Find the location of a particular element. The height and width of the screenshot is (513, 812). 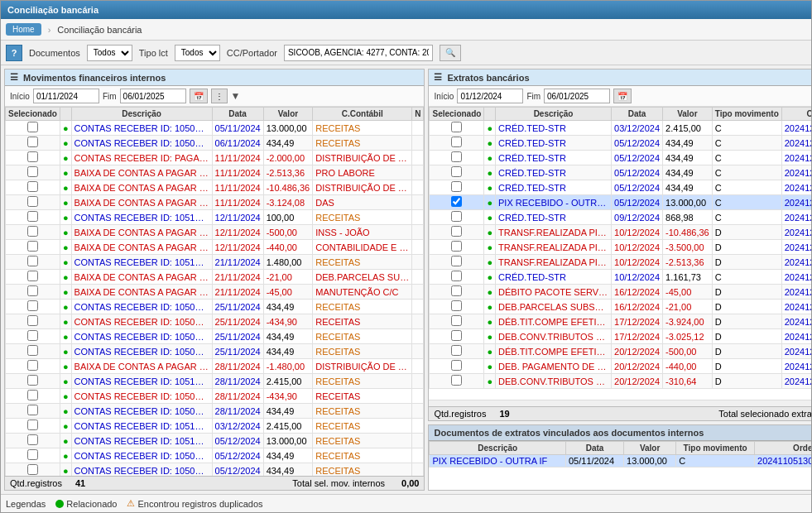

table-row: ● CONTAS RECEBER ID: 10506. FAT./PC 0/0 … is located at coordinates (215, 128).